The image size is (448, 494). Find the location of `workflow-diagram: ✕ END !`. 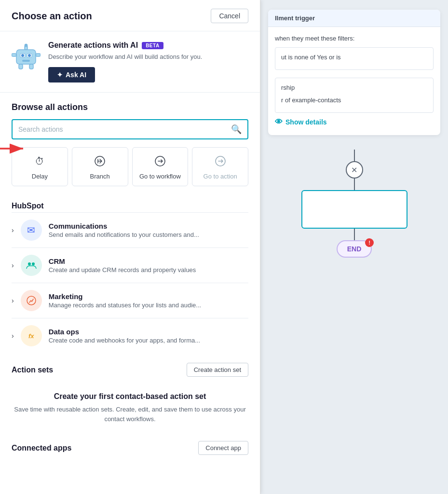

workflow-diagram: ✕ END ! is located at coordinates (354, 204).